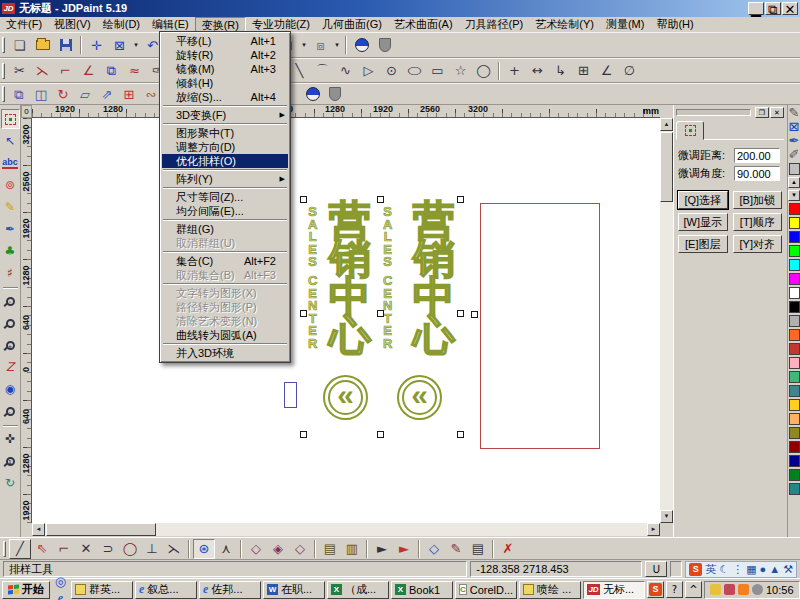 This screenshot has width=800, height=600. Describe the element at coordinates (744, 590) in the screenshot. I see `qq-tray-icon` at that location.